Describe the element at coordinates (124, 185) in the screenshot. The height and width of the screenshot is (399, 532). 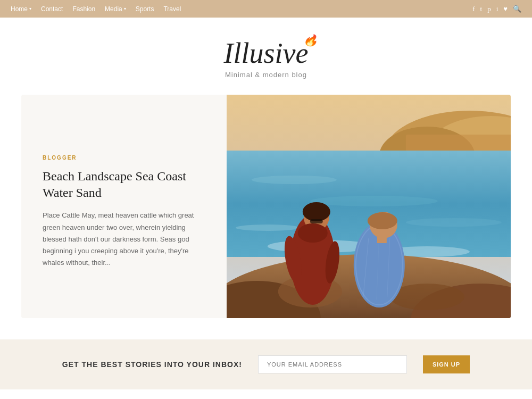
I see `card-title: Beach Landscape Sea Coast Water Sand` at that location.